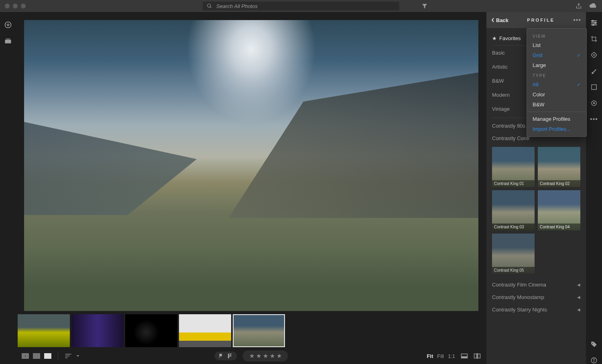 The height and width of the screenshot is (364, 602). Describe the element at coordinates (430, 356) in the screenshot. I see `zoom-fit-button: Fit` at that location.